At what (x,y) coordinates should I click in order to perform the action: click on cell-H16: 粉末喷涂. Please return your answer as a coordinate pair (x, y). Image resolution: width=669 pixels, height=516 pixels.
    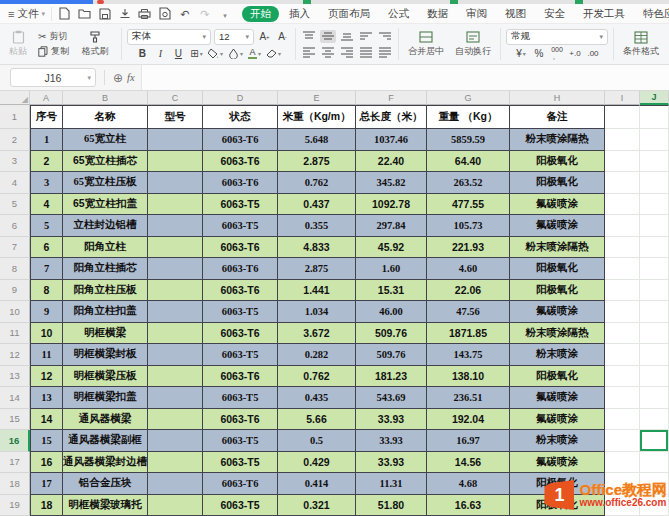
    Looking at the image, I should click on (558, 441).